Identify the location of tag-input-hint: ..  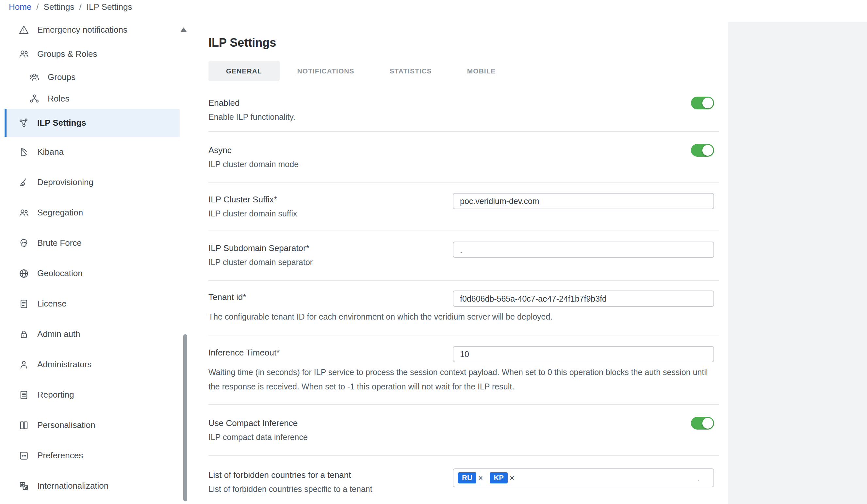
(703, 478).